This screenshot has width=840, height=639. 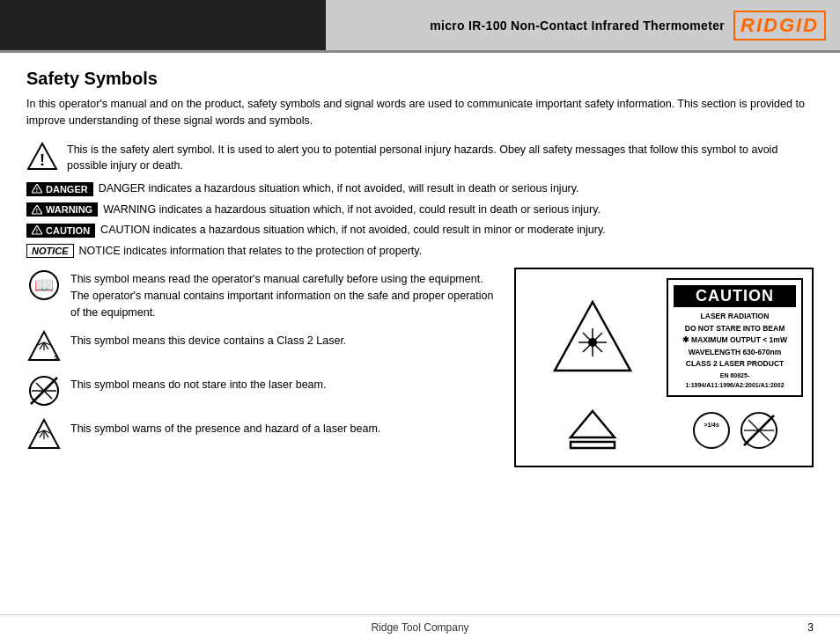 I want to click on notice-badge: NOTICE, so click(x=50, y=251).